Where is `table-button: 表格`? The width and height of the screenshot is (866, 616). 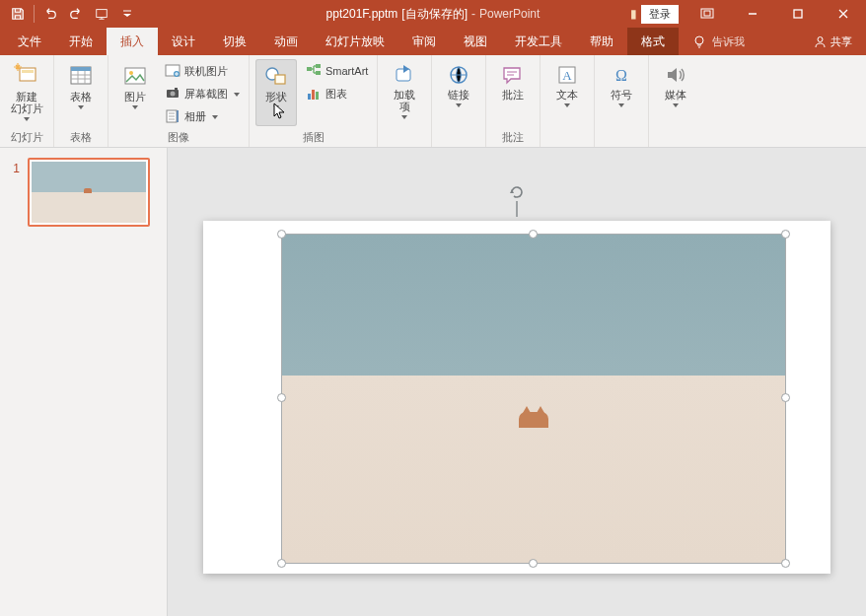 table-button: 表格 is located at coordinates (81, 93).